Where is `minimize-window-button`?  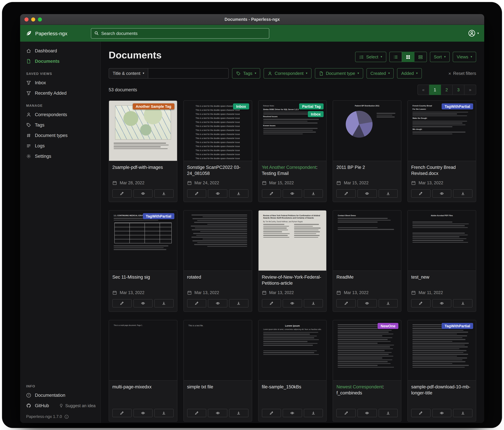 minimize-window-button is located at coordinates (33, 19).